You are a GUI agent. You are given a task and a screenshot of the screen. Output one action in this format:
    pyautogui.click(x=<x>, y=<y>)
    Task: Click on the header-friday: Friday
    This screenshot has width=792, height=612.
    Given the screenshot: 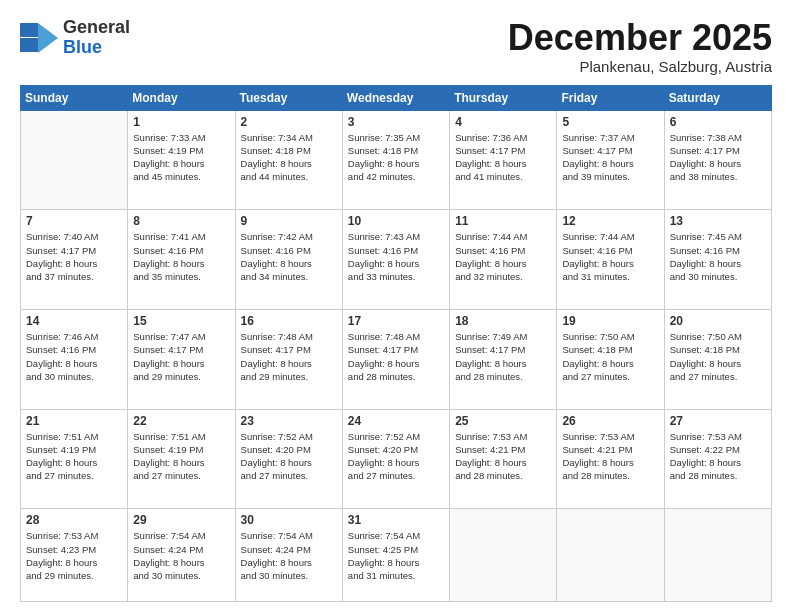 What is the action you would take?
    pyautogui.click(x=610, y=98)
    